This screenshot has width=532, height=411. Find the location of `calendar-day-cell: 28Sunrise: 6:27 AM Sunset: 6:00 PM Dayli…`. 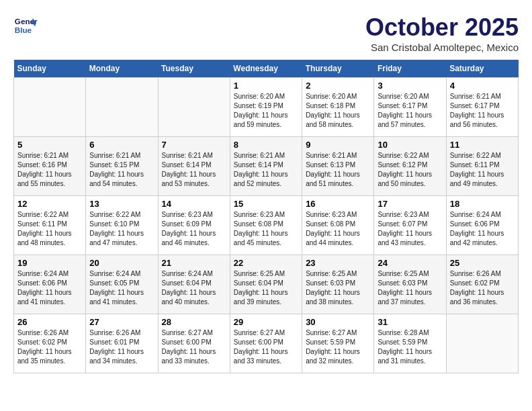

calendar-day-cell: 28Sunrise: 6:27 AM Sunset: 6:00 PM Dayli… is located at coordinates (193, 344).